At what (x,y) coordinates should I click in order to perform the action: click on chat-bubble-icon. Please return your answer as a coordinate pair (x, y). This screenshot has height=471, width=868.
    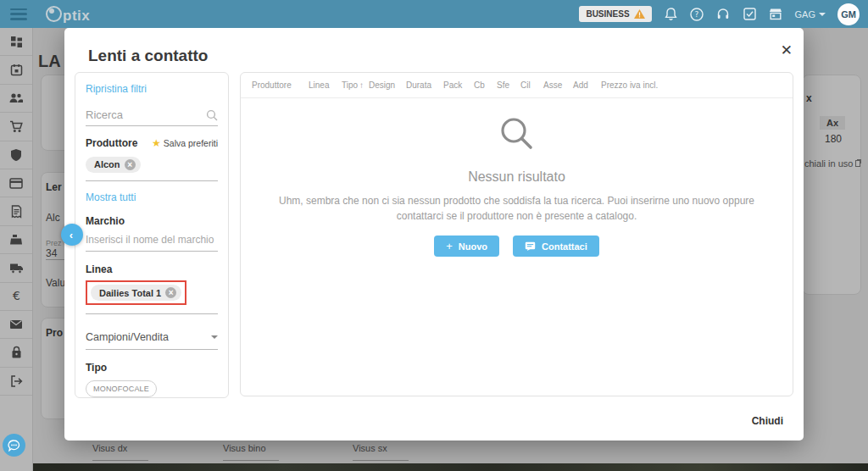
    Looking at the image, I should click on (14, 446).